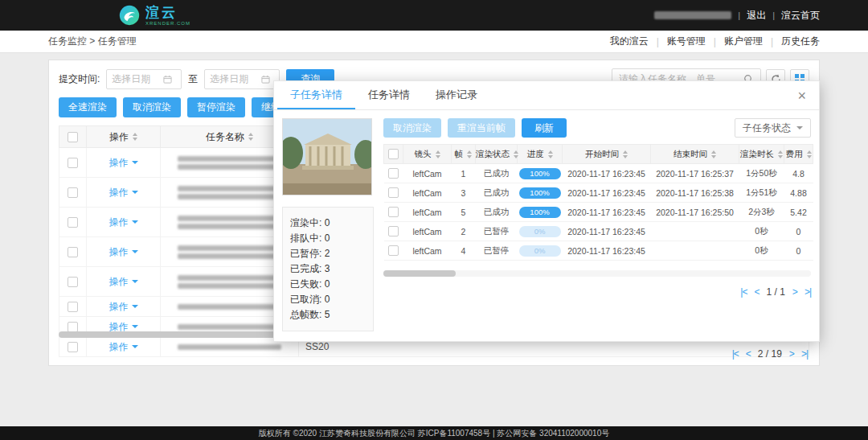 This screenshot has height=440, width=868. What do you see at coordinates (412, 128) in the screenshot?
I see `cancel-render-button: 取消渲染` at bounding box center [412, 128].